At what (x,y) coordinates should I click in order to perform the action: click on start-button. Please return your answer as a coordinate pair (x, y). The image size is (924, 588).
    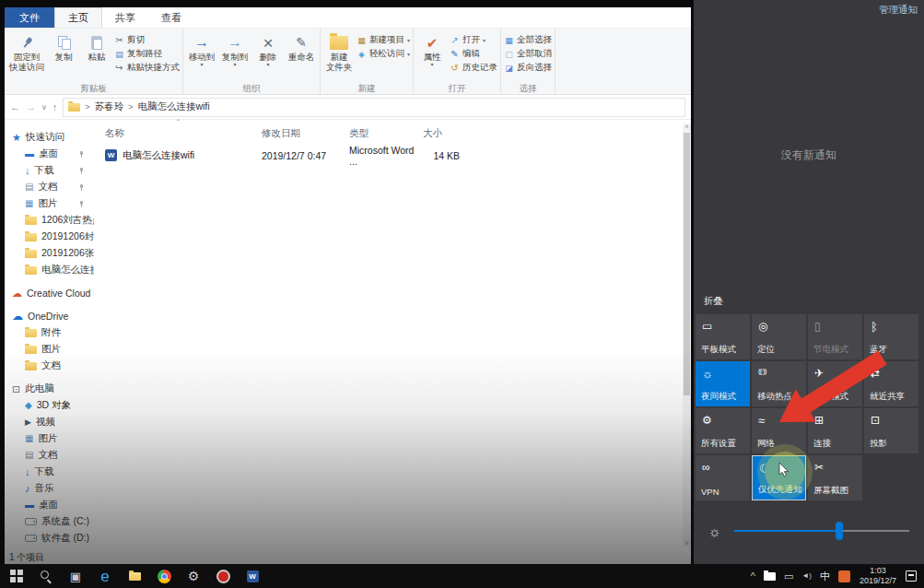
    Looking at the image, I should click on (17, 576).